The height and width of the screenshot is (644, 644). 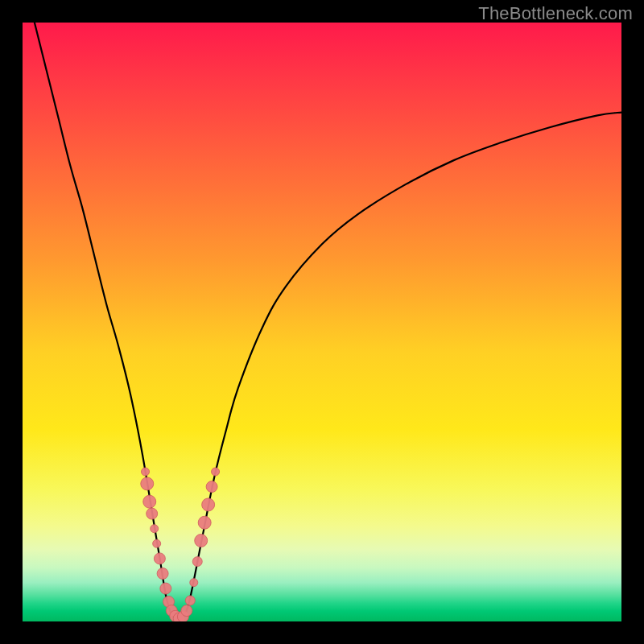 I want to click on watermark-text: TheBottleneck.com, so click(x=555, y=14).